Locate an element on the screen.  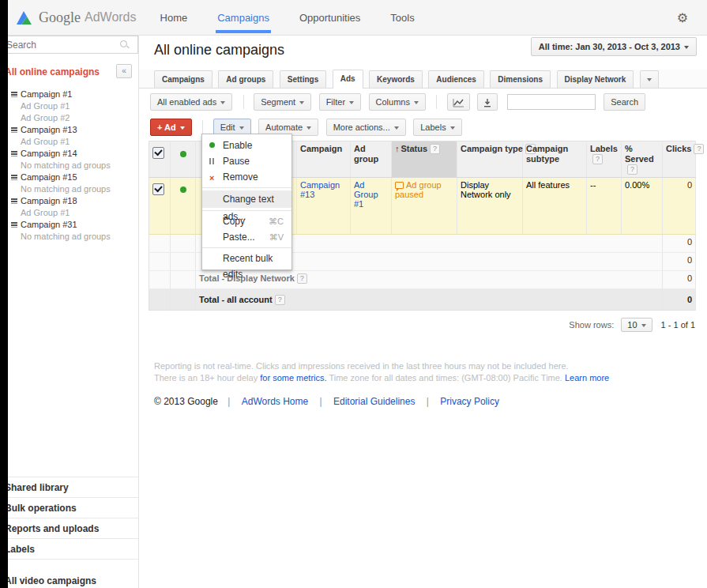
gear-icon: ⚙ is located at coordinates (683, 17).